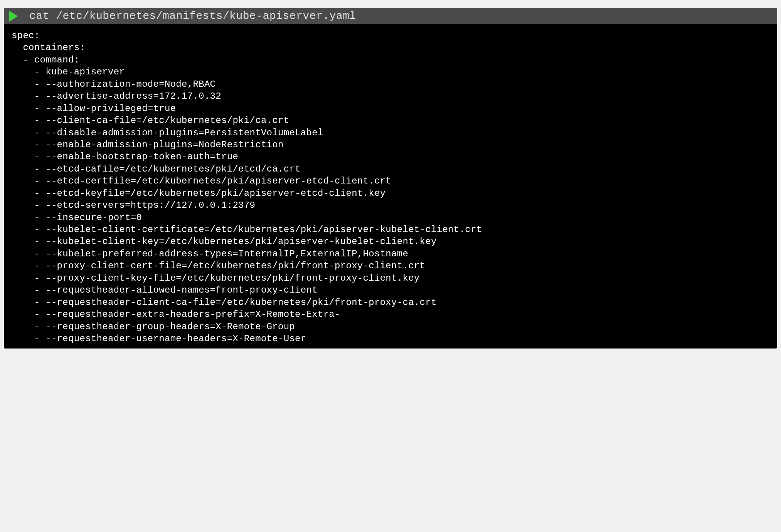  I want to click on yaml-line: - --authorization-mode=Node,RBAC, so click(390, 84).